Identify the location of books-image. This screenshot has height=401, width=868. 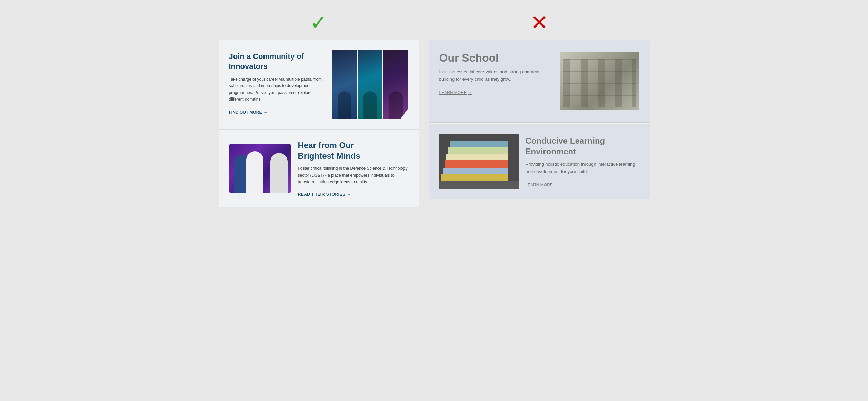
(479, 162).